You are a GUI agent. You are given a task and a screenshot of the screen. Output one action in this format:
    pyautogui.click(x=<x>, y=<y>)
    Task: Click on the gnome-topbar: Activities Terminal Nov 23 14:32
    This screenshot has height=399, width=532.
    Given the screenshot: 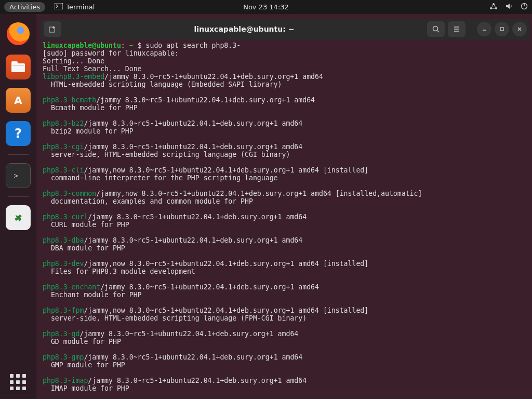 What is the action you would take?
    pyautogui.click(x=266, y=7)
    